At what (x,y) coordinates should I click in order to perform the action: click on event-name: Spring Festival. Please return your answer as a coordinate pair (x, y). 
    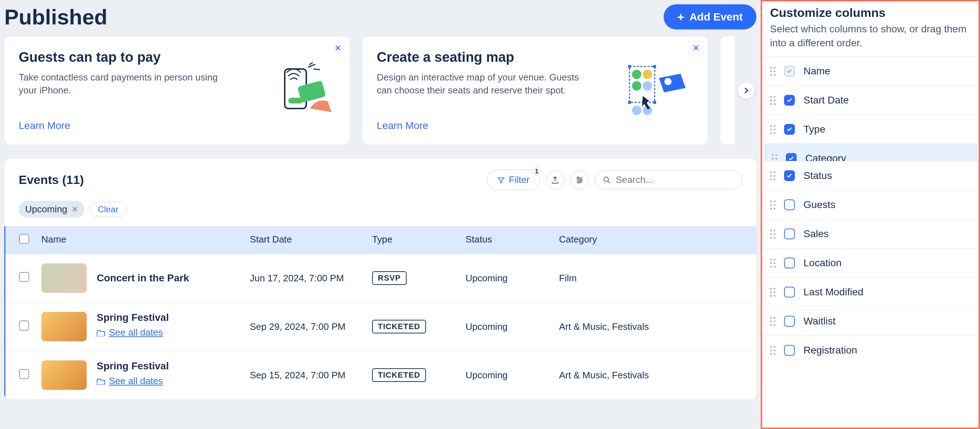
    Looking at the image, I should click on (133, 366).